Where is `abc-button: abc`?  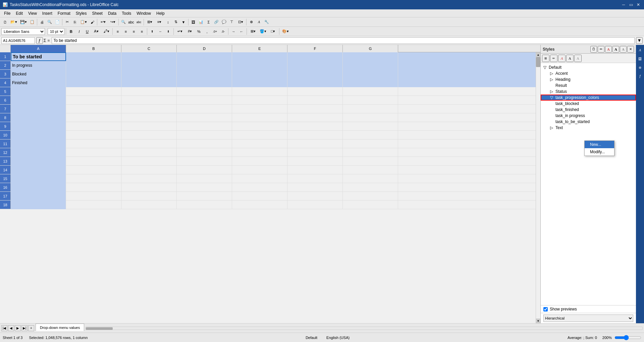
abc-button: abc is located at coordinates (139, 22).